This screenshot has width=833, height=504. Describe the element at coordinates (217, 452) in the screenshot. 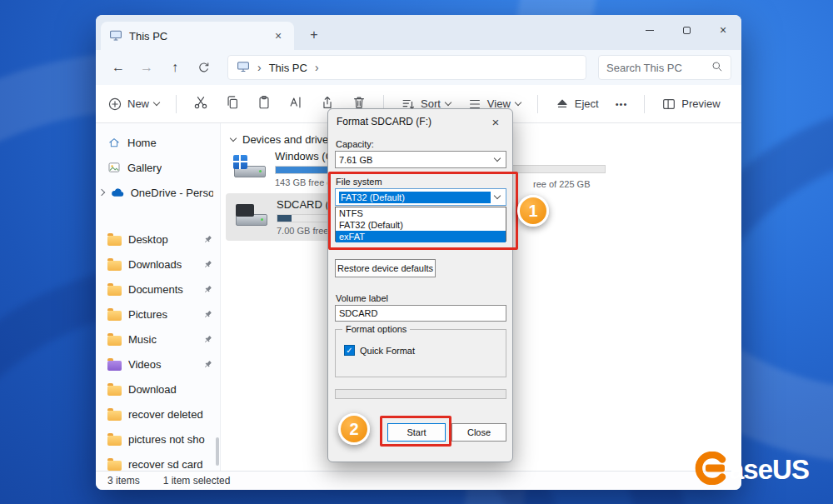

I see `sidebar-scrollbar` at that location.